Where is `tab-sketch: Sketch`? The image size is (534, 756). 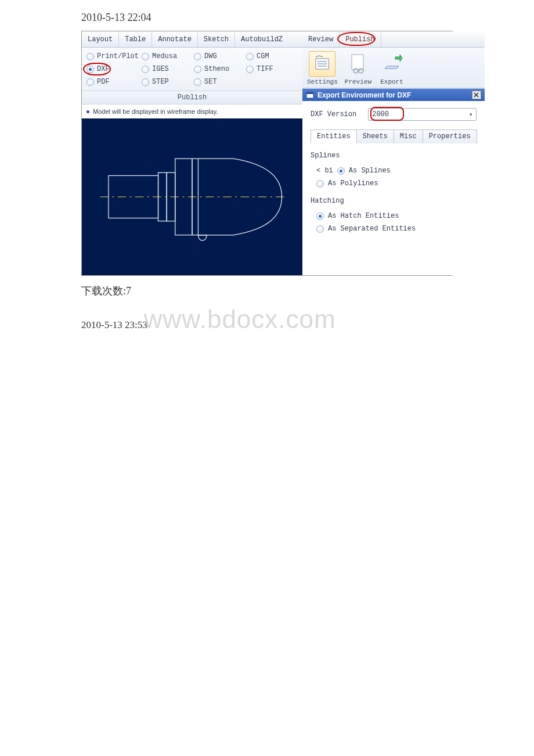 tab-sketch: Sketch is located at coordinates (217, 39).